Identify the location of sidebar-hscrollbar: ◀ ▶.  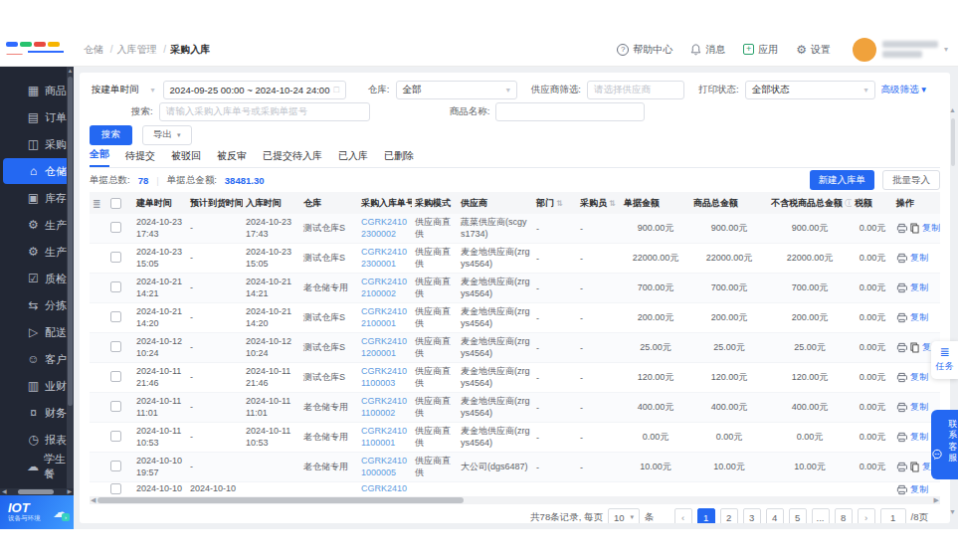
(37, 491).